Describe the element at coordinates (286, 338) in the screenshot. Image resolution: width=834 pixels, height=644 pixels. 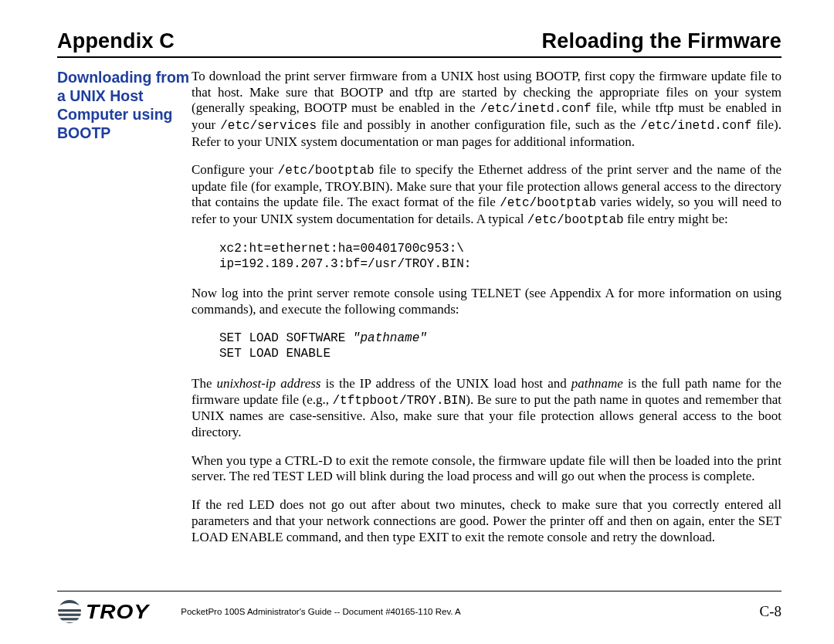
I see `code-text: SET LOAD SOFTWARE` at that location.